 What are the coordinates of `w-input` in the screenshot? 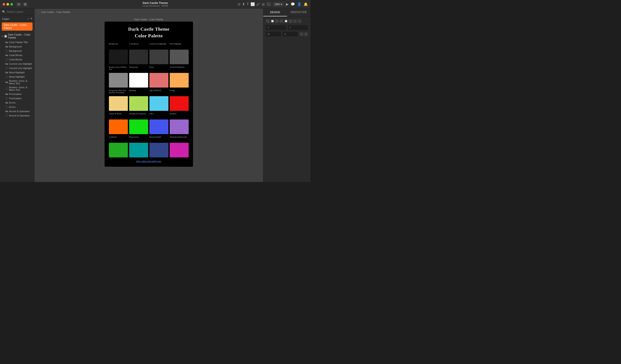 It's located at (275, 34).